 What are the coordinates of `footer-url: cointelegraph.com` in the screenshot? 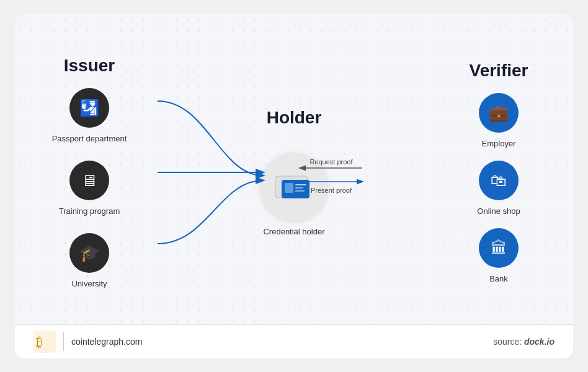 It's located at (107, 342).